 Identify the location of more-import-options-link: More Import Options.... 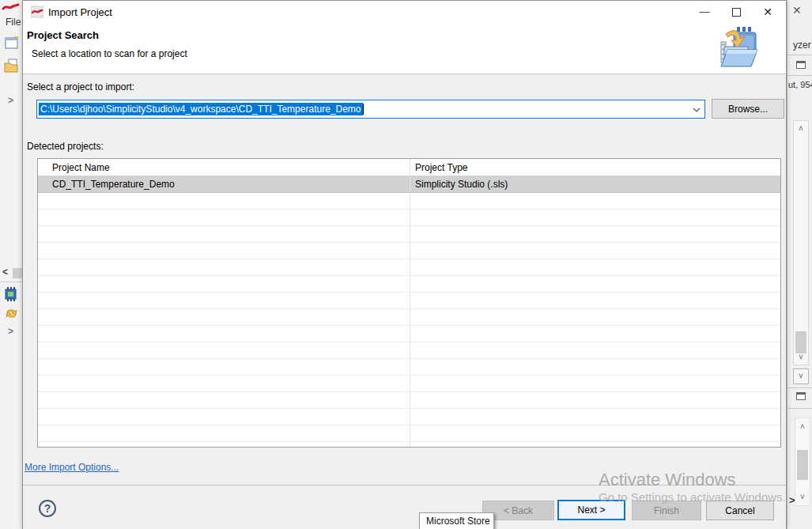
(71, 467).